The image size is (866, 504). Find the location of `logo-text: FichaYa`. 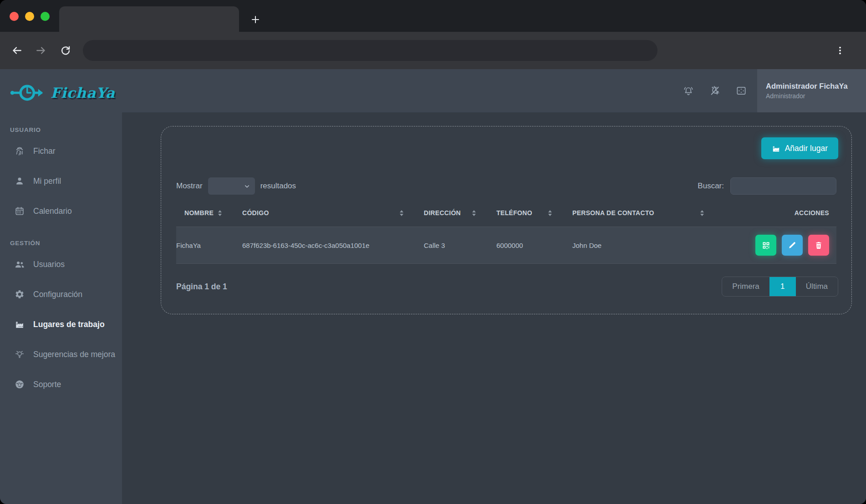

logo-text: FichaYa is located at coordinates (83, 93).